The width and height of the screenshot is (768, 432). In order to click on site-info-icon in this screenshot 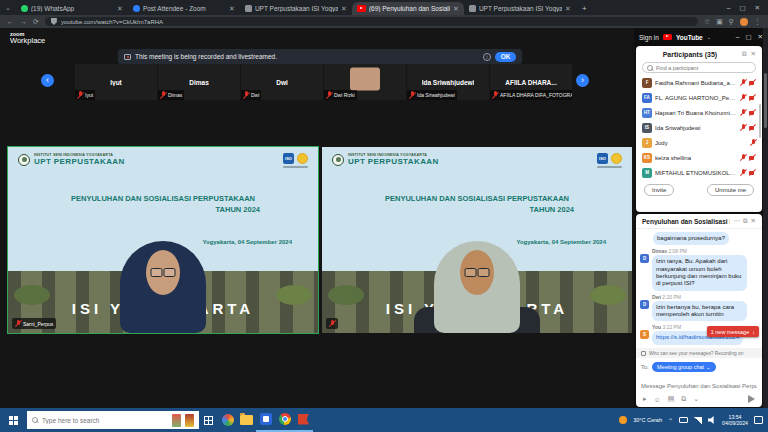, I will do `click(54, 22)`.